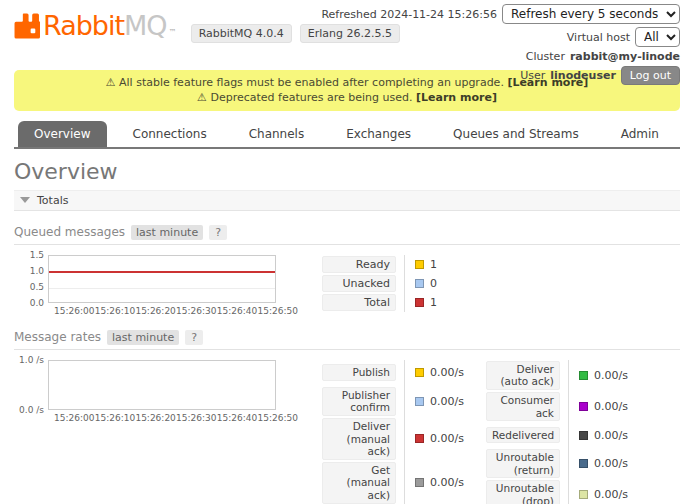 Image resolution: width=694 pixels, height=504 pixels. I want to click on unacked-swatch-icon, so click(420, 284).